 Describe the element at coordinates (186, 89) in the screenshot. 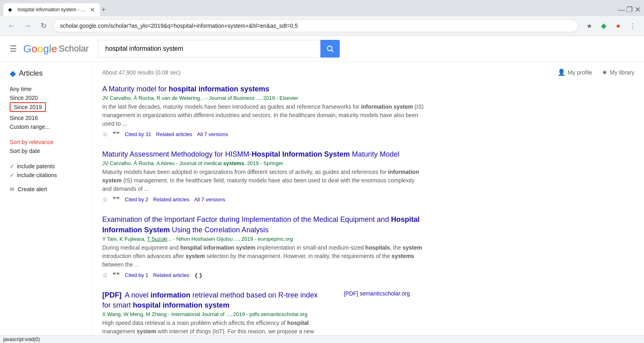

I see `result-title-1: A Maturity model for hospital informatio…` at that location.